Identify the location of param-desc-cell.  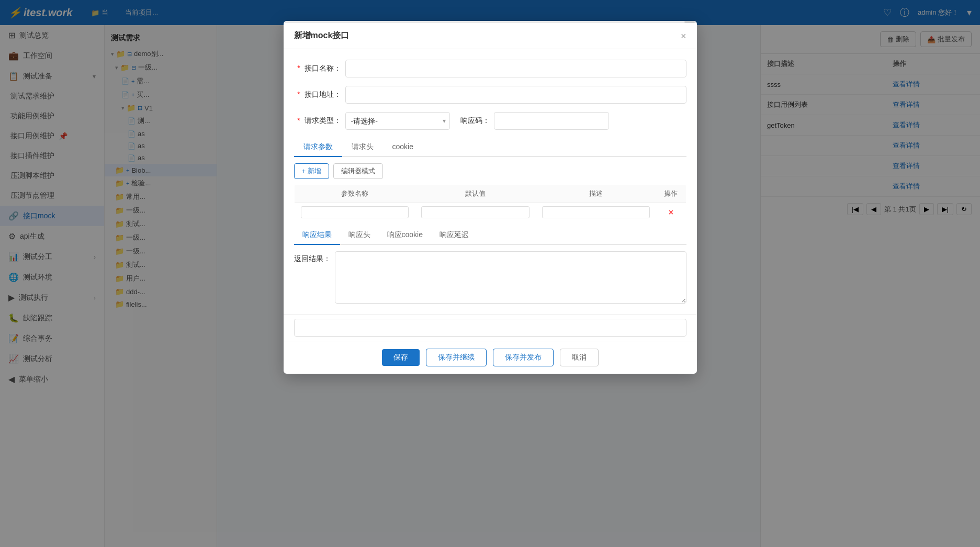
(596, 213).